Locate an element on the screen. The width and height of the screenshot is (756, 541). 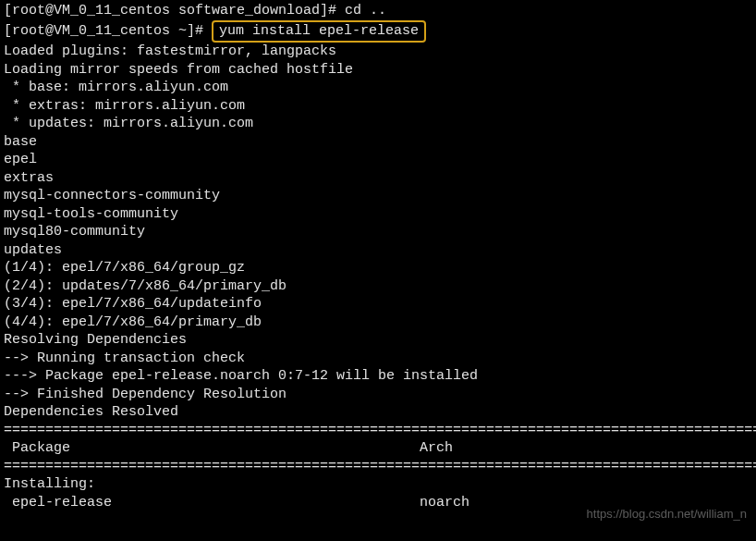
terminal-line: * updates: mirrors.aliyun.com is located at coordinates (378, 124).